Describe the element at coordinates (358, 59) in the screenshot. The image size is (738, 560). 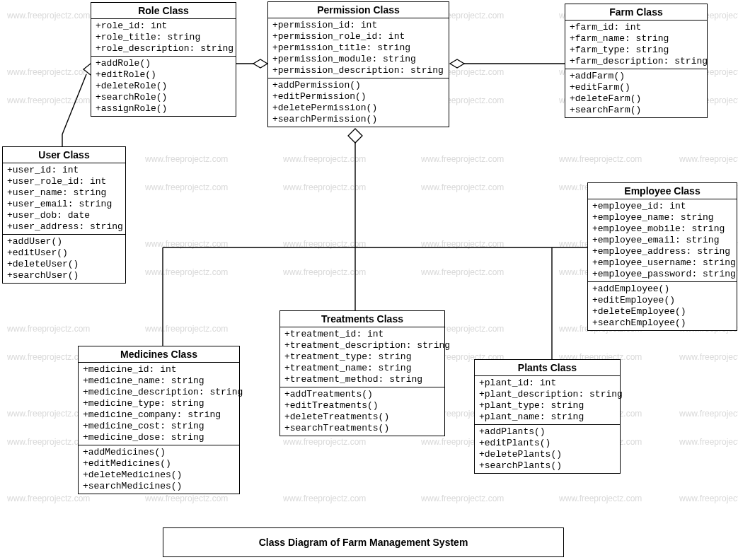
I see `class-member: +permission_module: string` at that location.